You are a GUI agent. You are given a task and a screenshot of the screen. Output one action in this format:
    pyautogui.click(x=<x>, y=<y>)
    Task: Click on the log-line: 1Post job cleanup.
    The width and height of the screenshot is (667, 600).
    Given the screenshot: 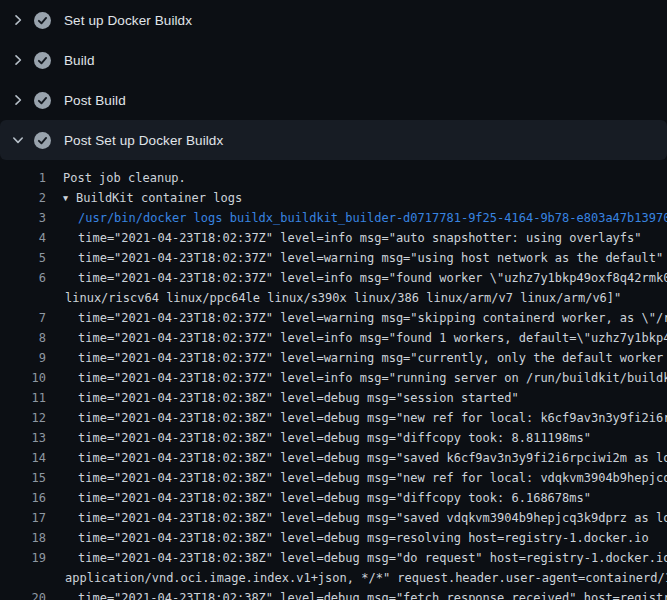 What is the action you would take?
    pyautogui.click(x=334, y=178)
    